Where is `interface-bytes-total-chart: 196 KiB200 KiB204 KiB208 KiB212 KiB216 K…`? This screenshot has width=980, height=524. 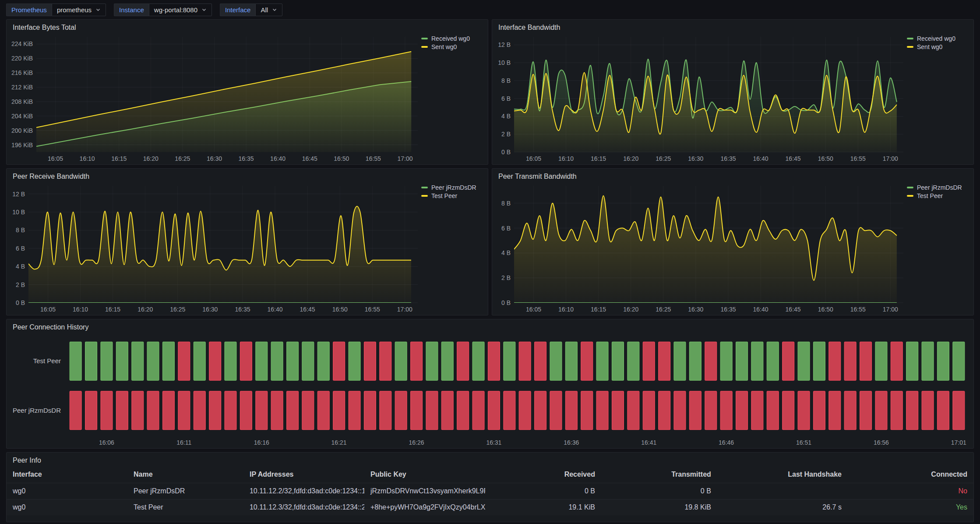
interface-bytes-total-chart: 196 KiB200 KiB204 KiB208 KiB212 KiB216 K… is located at coordinates (214, 98).